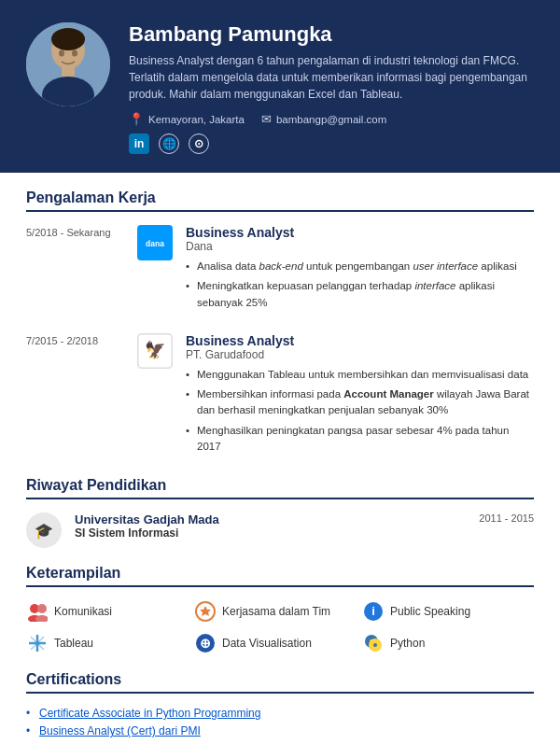 This screenshot has height=744, width=560. I want to click on kerjasama-icon, so click(205, 611).